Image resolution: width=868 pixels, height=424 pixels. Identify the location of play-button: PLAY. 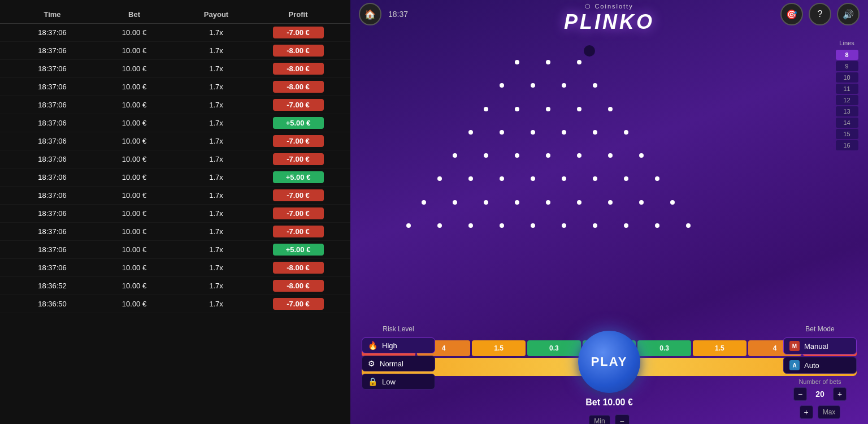
(609, 362).